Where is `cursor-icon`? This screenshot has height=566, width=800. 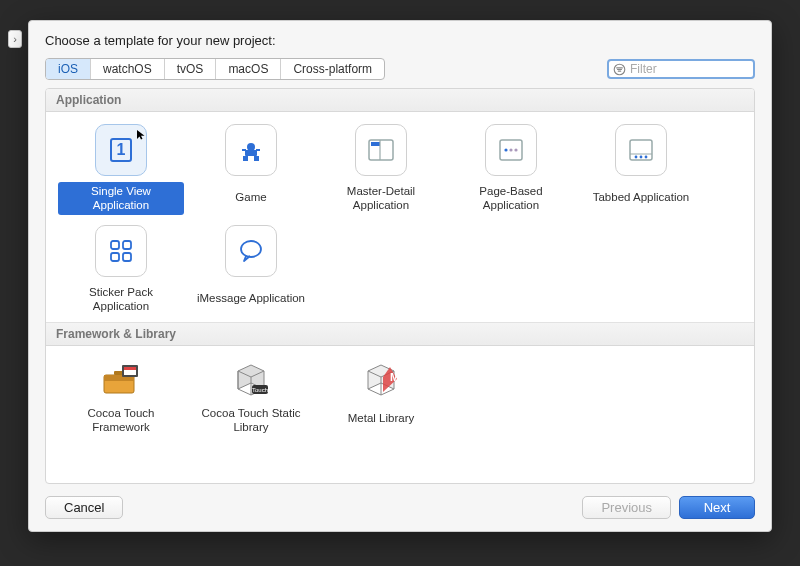
cursor-icon is located at coordinates (142, 135).